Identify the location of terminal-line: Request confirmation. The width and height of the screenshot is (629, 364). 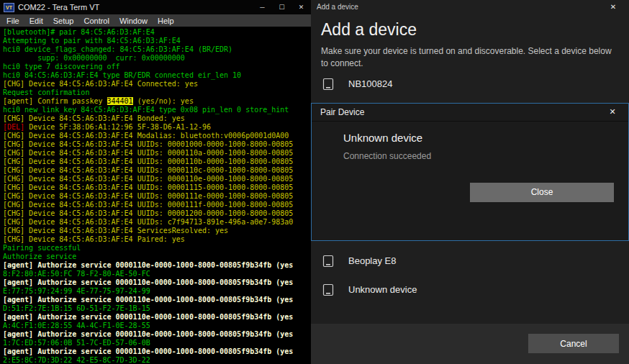
(157, 93).